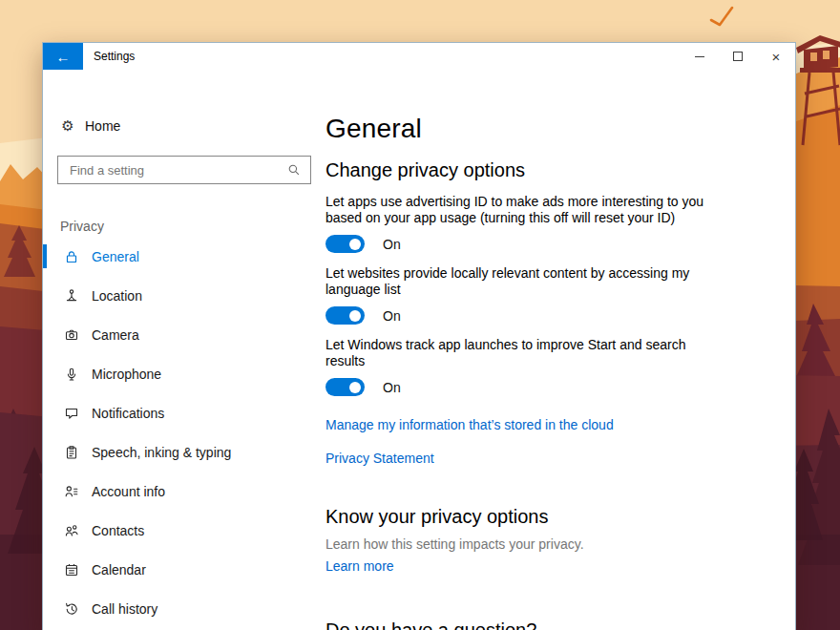 This screenshot has height=630, width=840. What do you see at coordinates (738, 56) in the screenshot?
I see `maximize-icon` at bounding box center [738, 56].